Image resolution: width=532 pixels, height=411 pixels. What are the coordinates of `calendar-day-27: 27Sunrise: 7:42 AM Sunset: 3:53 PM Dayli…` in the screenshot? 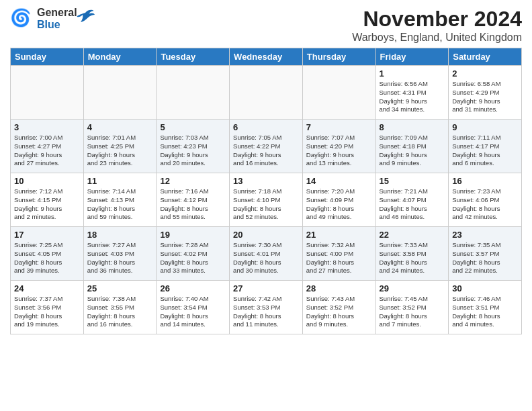 It's located at (266, 308).